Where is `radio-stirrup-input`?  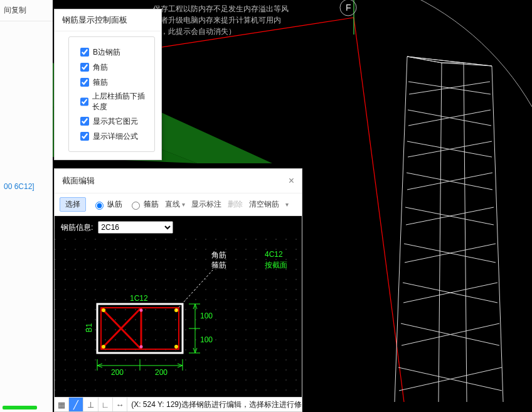
radio-stirrup-input is located at coordinates (136, 206).